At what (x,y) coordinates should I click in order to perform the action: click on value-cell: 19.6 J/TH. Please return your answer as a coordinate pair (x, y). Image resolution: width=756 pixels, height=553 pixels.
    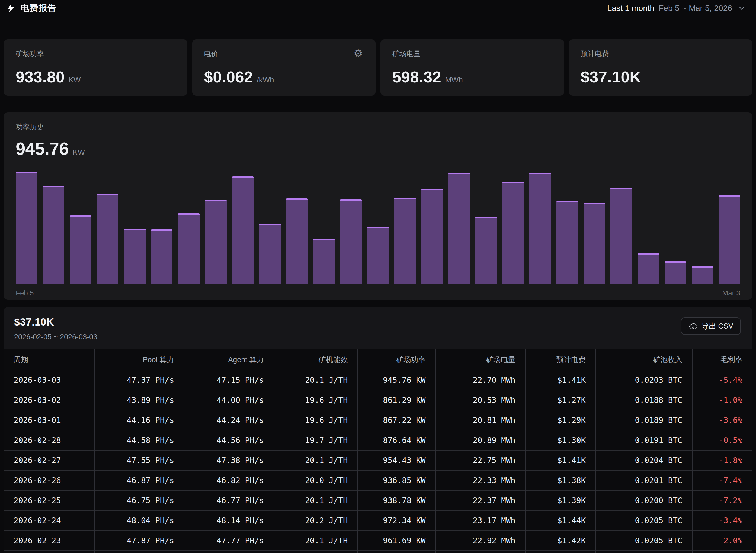
    Looking at the image, I should click on (316, 400).